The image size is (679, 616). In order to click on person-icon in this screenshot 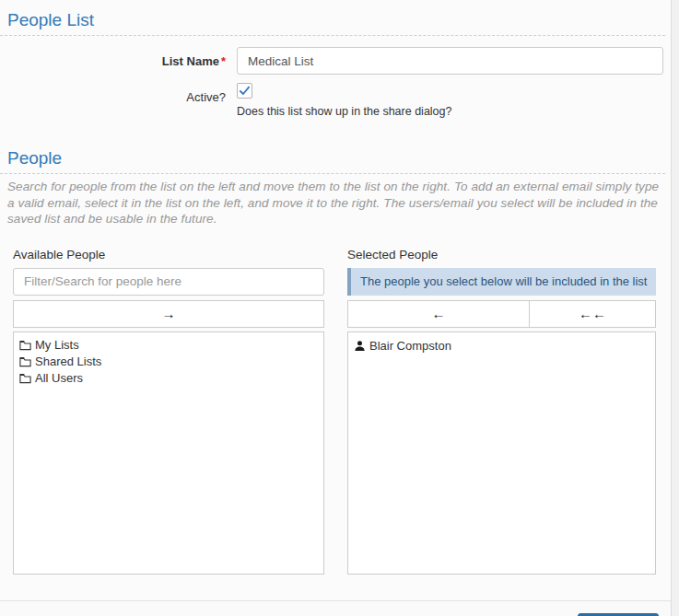, I will do `click(359, 346)`.